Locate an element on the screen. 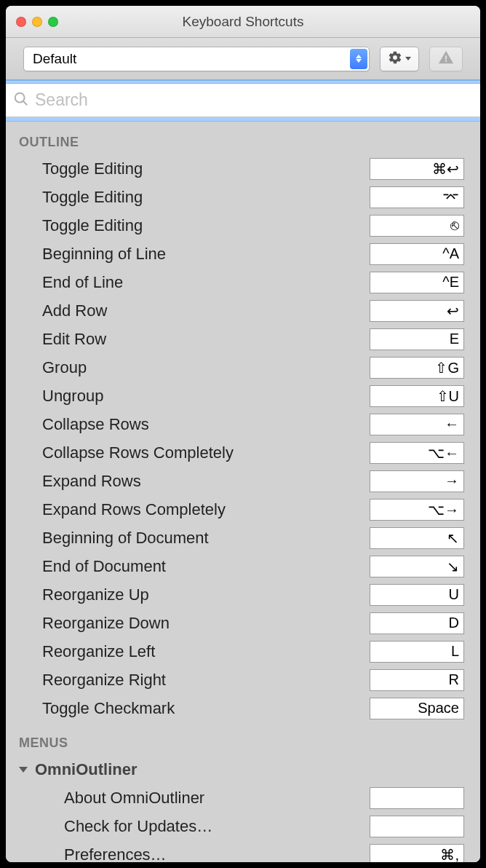 The height and width of the screenshot is (868, 486). section-header-menus: MENUS is located at coordinates (243, 738).